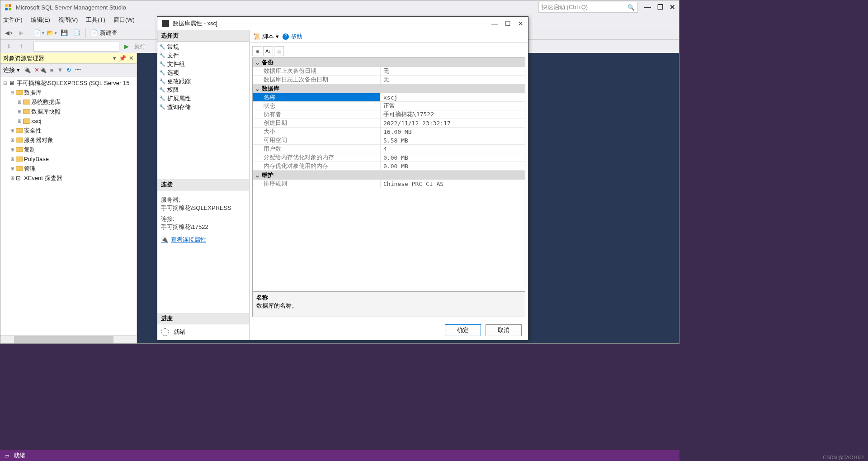 The image size is (868, 461). I want to click on prop-name: 名称xscj, so click(389, 98).